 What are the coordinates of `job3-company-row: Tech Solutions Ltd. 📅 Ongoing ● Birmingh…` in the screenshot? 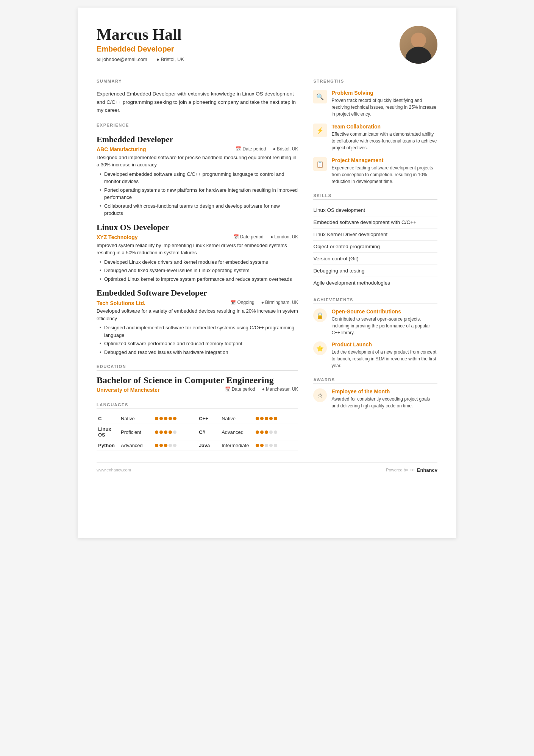 It's located at (197, 303).